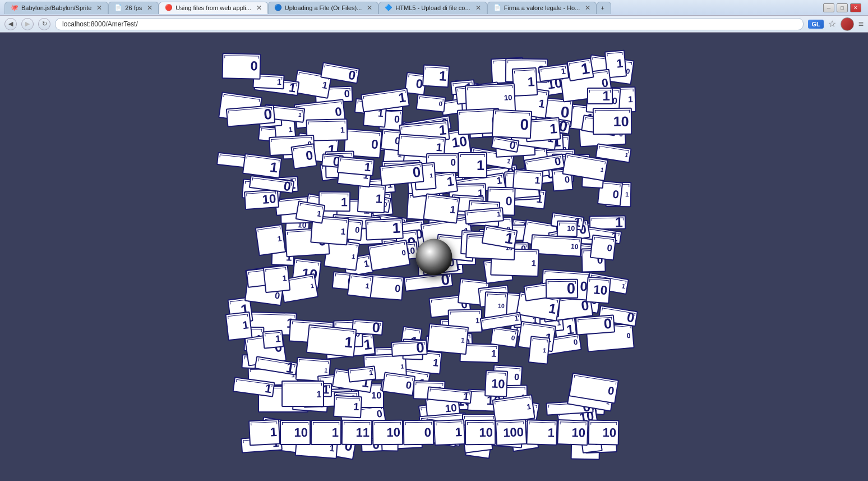  I want to click on tab-close-4: ✕, so click(370, 8).